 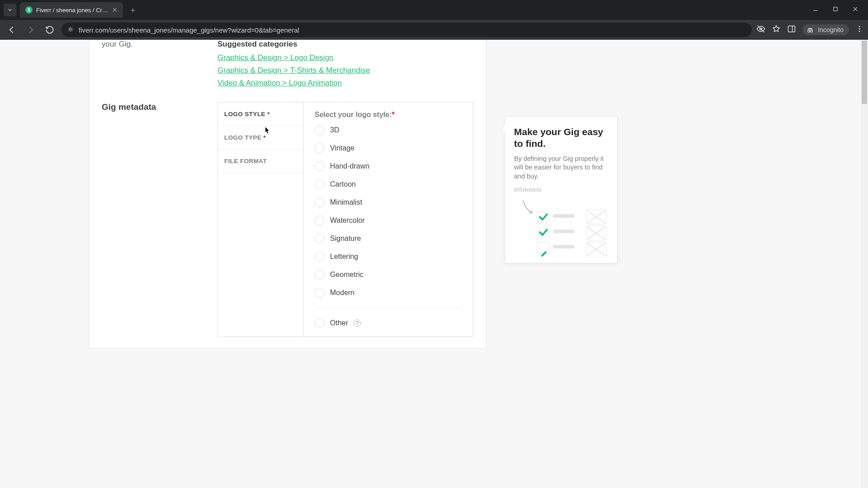 I want to click on address-bar: fiverr.com/users/sheena_jones/manage_gig…, so click(x=407, y=30).